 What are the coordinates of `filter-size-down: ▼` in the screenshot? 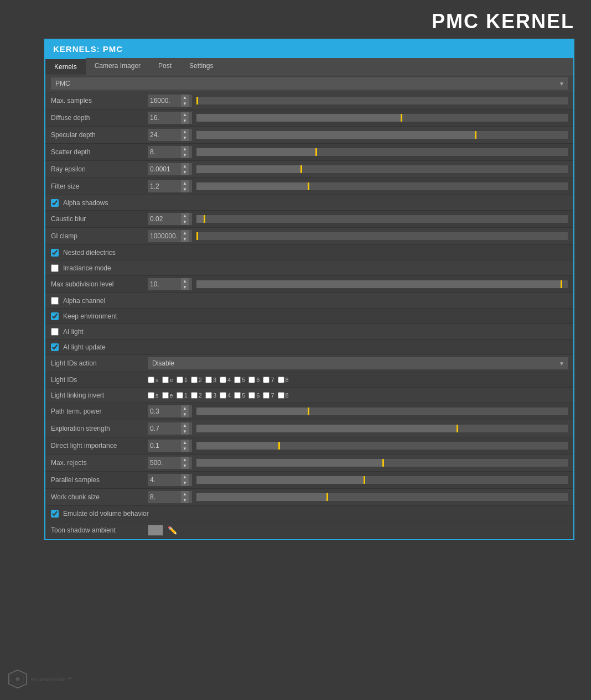 It's located at (185, 189).